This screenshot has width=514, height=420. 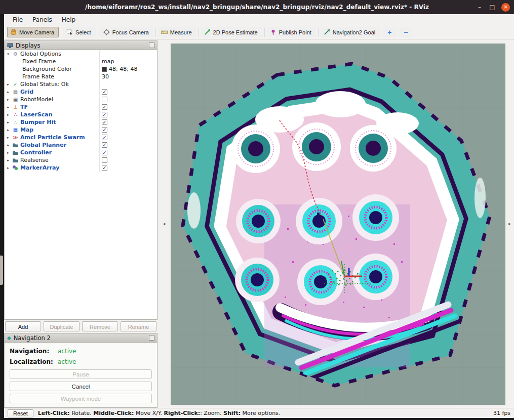 What do you see at coordinates (505, 7) in the screenshot?
I see `close-button: ×` at bounding box center [505, 7].